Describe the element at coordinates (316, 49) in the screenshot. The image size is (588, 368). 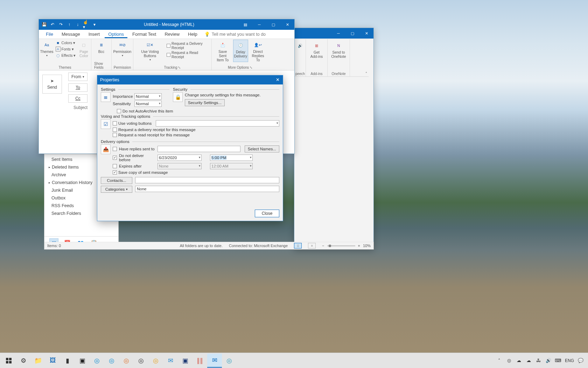
I see `get-addins-button: ⊞ Get Add-ins` at that location.